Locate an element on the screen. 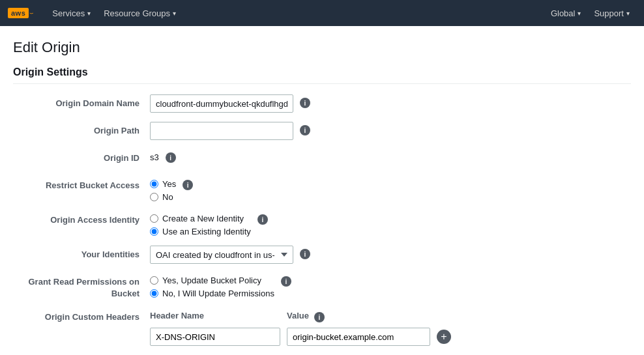 The height and width of the screenshot is (355, 644). support-label: Support is located at coordinates (609, 13).